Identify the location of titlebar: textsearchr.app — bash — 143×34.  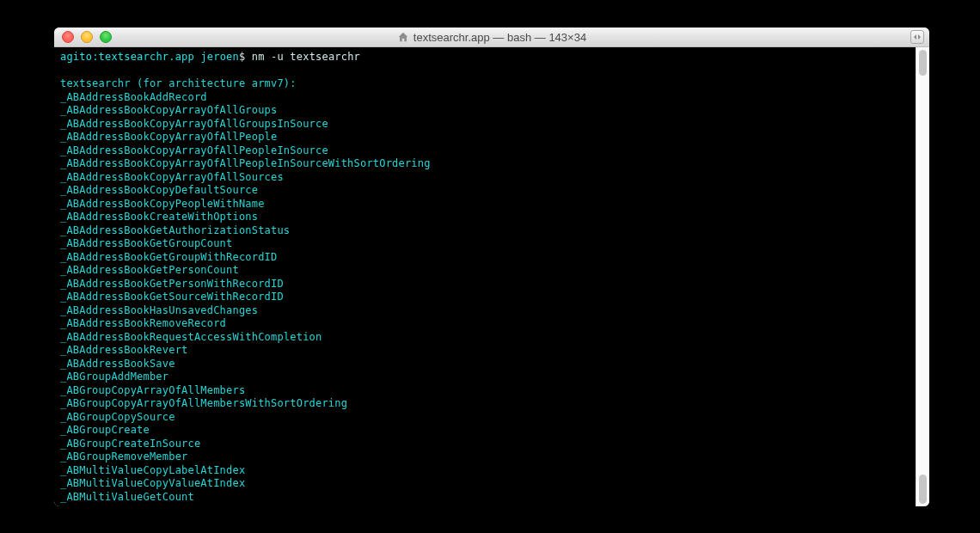
(492, 38).